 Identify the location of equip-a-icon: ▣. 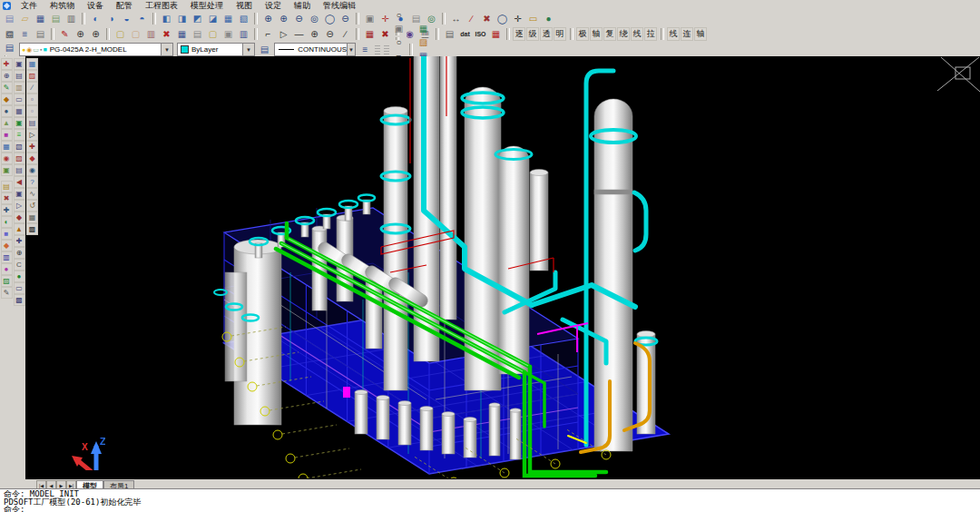
(20, 64).